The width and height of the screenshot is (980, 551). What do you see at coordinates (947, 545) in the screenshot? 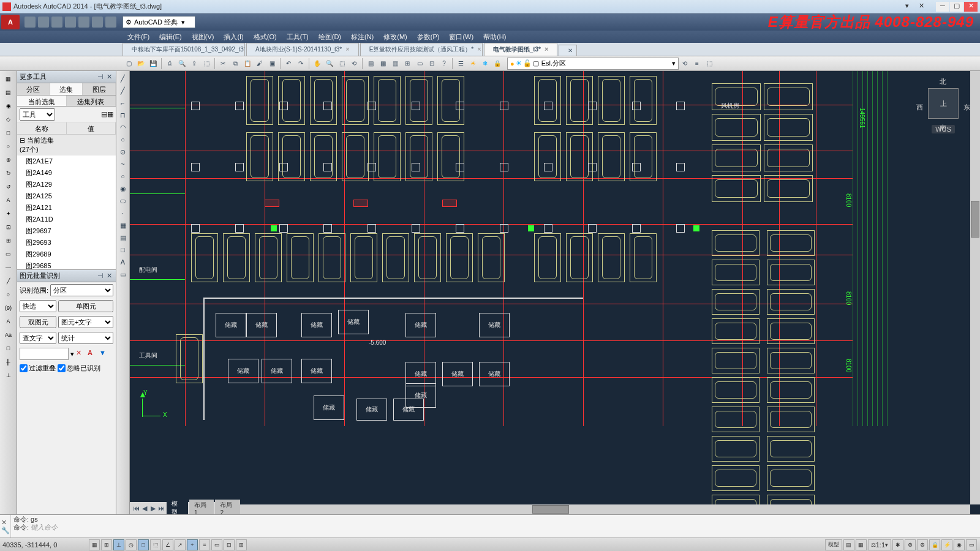
I see `hardware-accel-icon: ⚡` at bounding box center [947, 545].